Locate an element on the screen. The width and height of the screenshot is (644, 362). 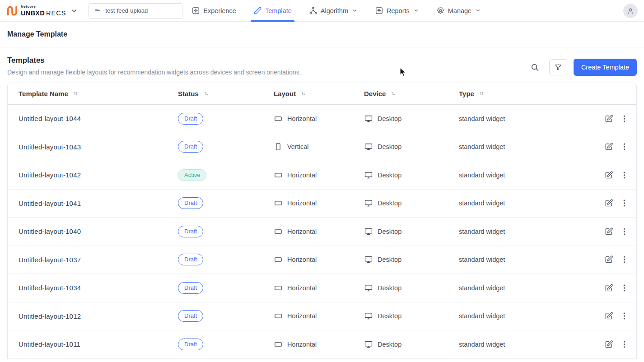
person-icon is located at coordinates (630, 11).